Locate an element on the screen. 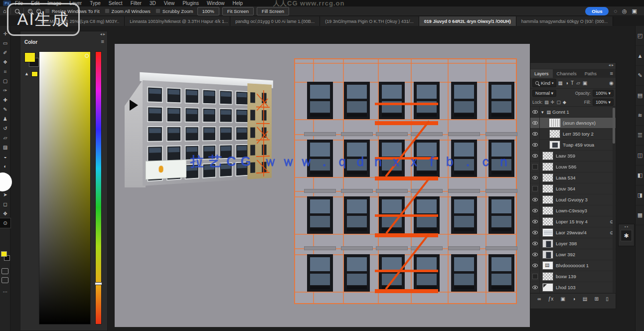  menu-item-select: Select is located at coordinates (116, 3).